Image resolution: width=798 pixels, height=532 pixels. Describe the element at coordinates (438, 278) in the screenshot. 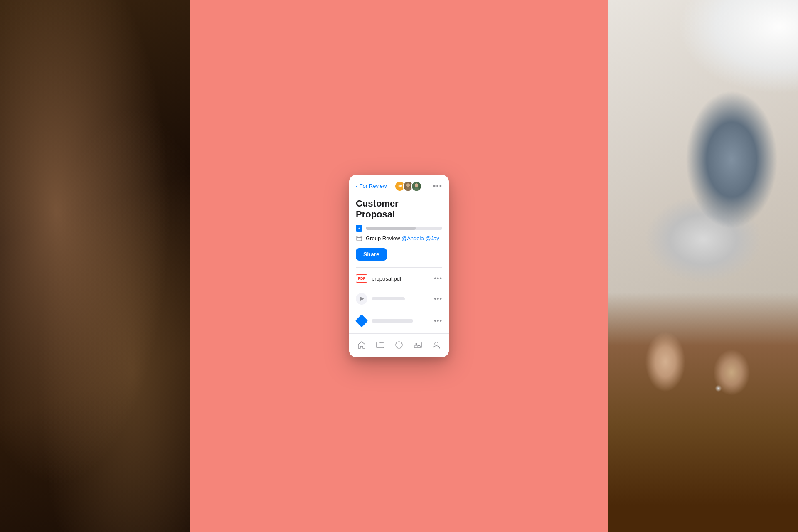

I see `pdf-more-button: •••` at that location.